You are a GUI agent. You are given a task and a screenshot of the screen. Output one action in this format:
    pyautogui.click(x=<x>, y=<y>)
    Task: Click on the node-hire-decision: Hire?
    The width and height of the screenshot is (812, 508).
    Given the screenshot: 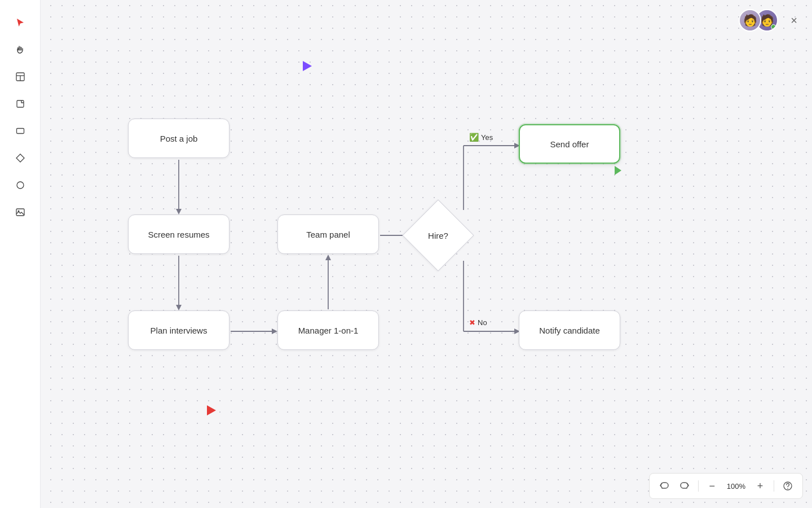 What is the action you would take?
    pyautogui.click(x=438, y=235)
    